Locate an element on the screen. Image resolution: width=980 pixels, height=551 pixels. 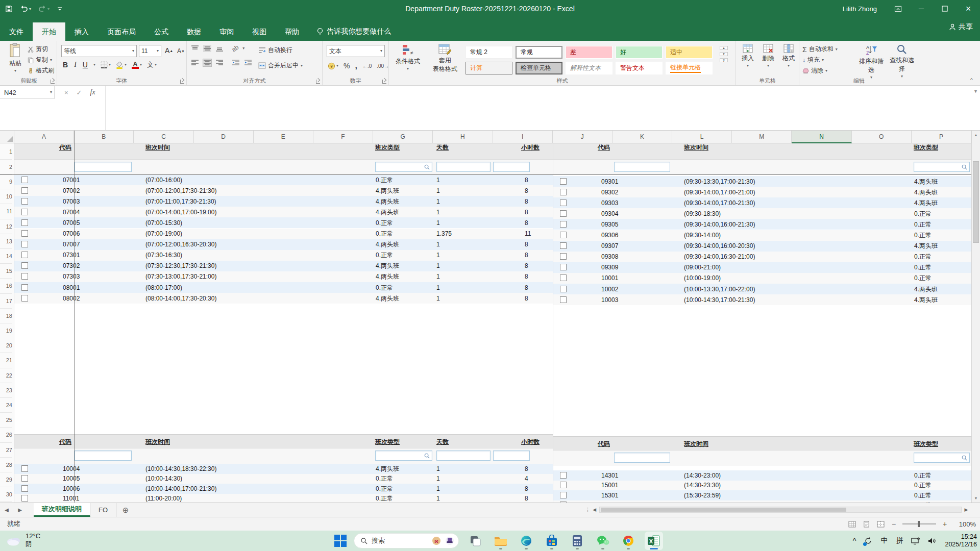
volume-icon is located at coordinates (932, 541).